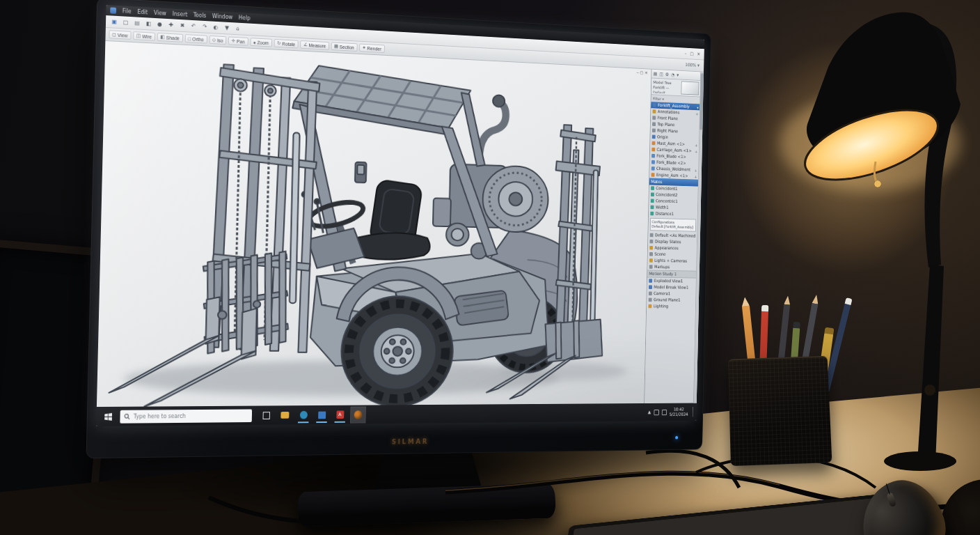 Image resolution: width=980 pixels, height=535 pixels. Describe the element at coordinates (667, 75) in the screenshot. I see `panel-toolbar-icon: ⚙` at that location.